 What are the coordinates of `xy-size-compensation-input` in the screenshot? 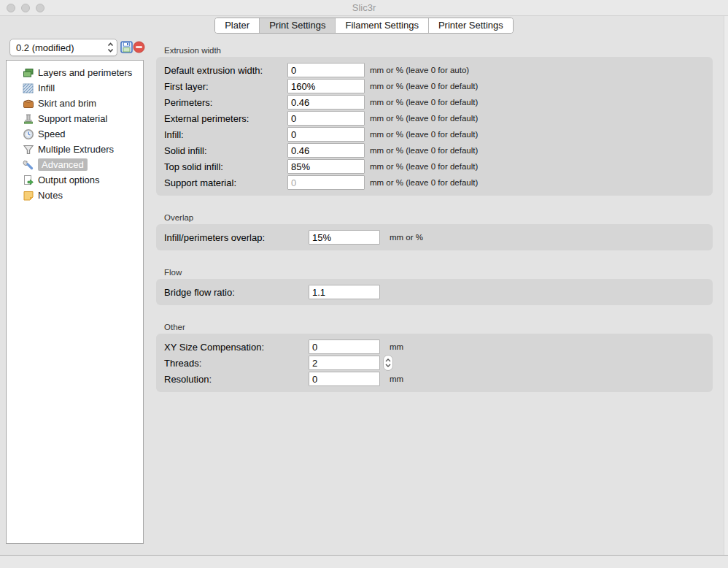 It's located at (344, 347).